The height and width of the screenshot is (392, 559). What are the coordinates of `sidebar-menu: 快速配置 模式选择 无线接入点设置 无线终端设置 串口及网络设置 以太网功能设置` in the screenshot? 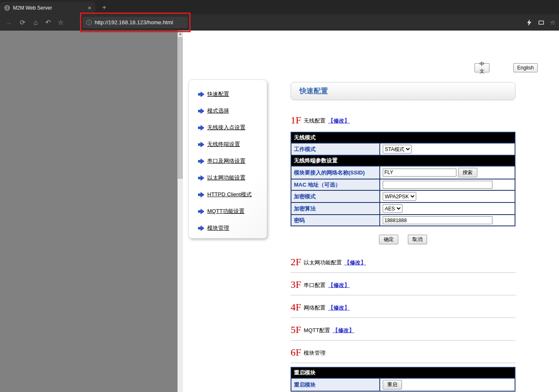 It's located at (228, 159).